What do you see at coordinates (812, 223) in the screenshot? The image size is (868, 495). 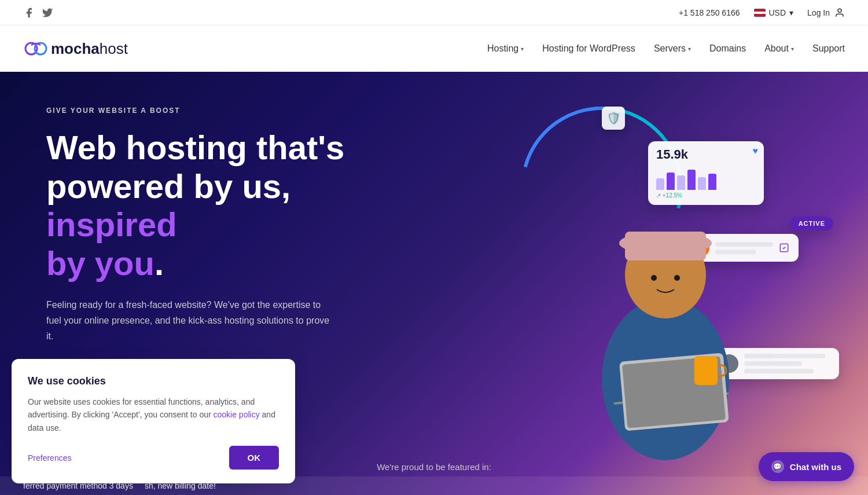 I see `active-badge: ACTIVE` at bounding box center [812, 223].